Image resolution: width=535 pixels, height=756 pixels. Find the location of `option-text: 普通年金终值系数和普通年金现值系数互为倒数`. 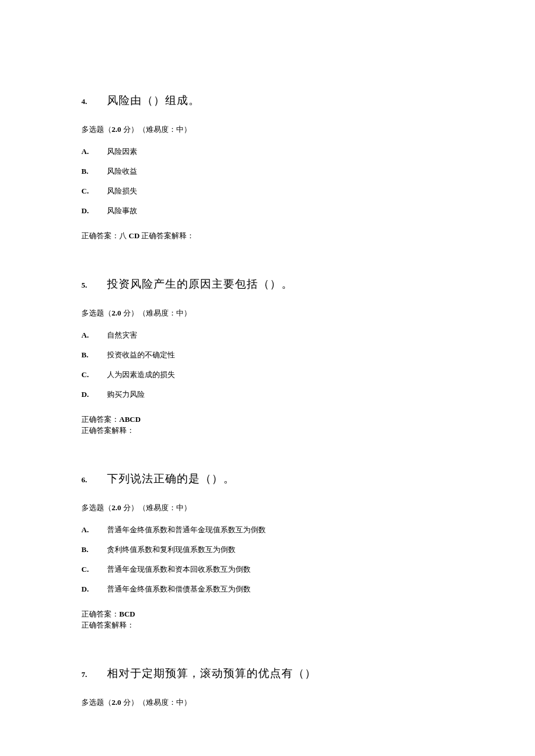

option-text: 普通年金终值系数和普通年金现值系数互为倒数 is located at coordinates (186, 530).